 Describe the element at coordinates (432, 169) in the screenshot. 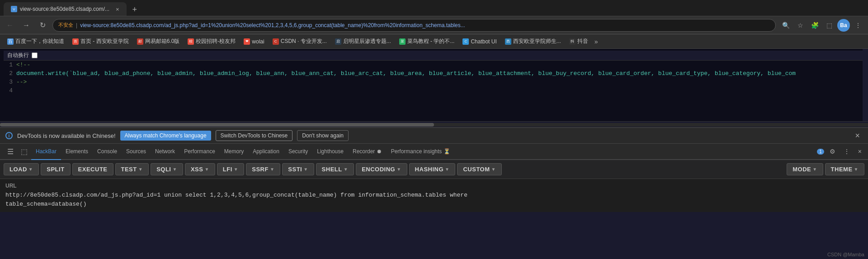

I see `hashing-button: HASHING ▼` at that location.